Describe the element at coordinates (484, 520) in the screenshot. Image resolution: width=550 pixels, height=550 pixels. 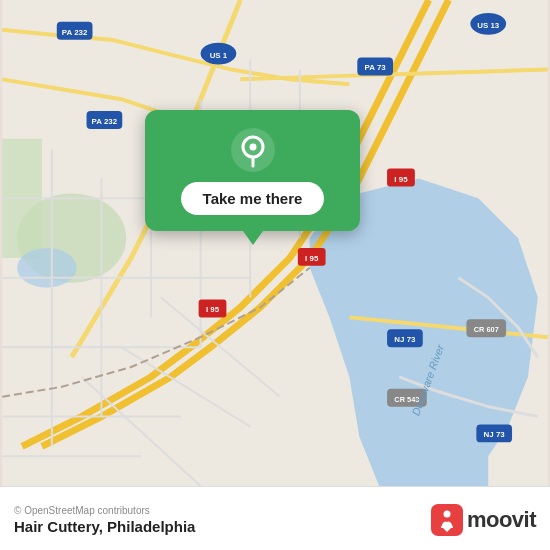
I see `moovit-logo: moovit` at that location.